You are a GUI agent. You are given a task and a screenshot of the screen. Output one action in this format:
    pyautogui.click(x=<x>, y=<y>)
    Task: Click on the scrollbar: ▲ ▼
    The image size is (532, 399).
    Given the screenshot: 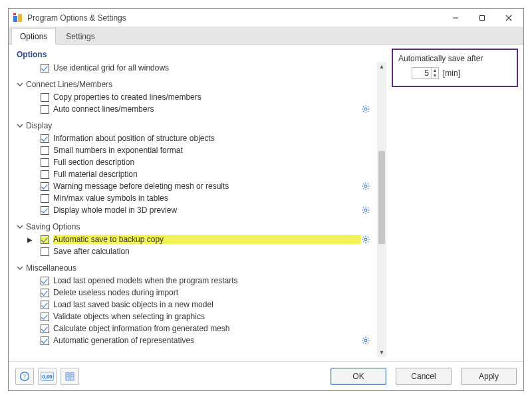 What is the action you would take?
    pyautogui.click(x=382, y=209)
    